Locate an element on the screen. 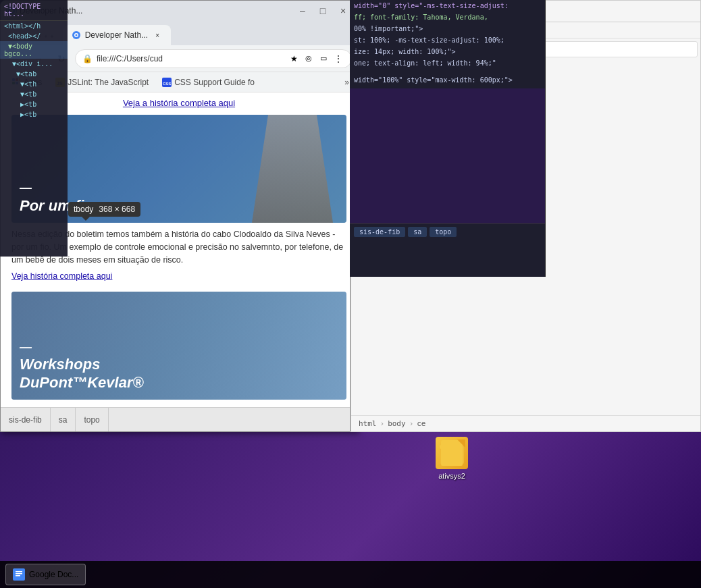  html-source-panel: width="0" style="-ms-text-size-adjust: f… is located at coordinates (448, 138).